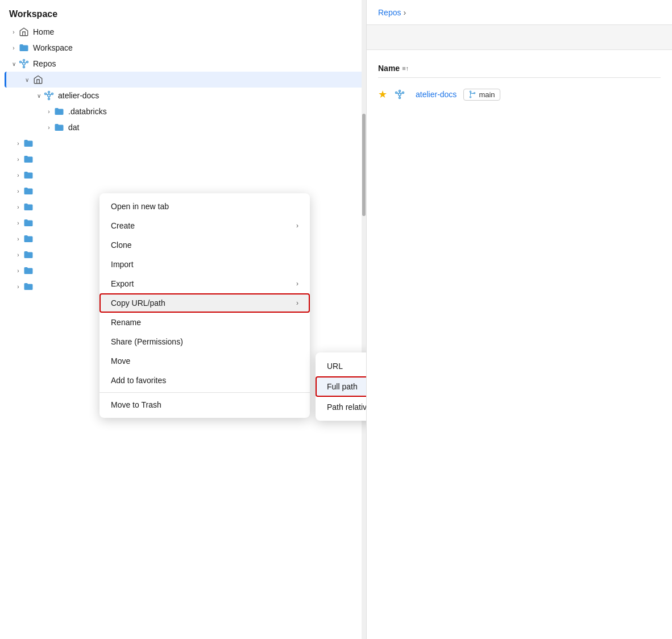 The image size is (672, 639). What do you see at coordinates (205, 392) in the screenshot?
I see `context-menu-divider` at bounding box center [205, 392].